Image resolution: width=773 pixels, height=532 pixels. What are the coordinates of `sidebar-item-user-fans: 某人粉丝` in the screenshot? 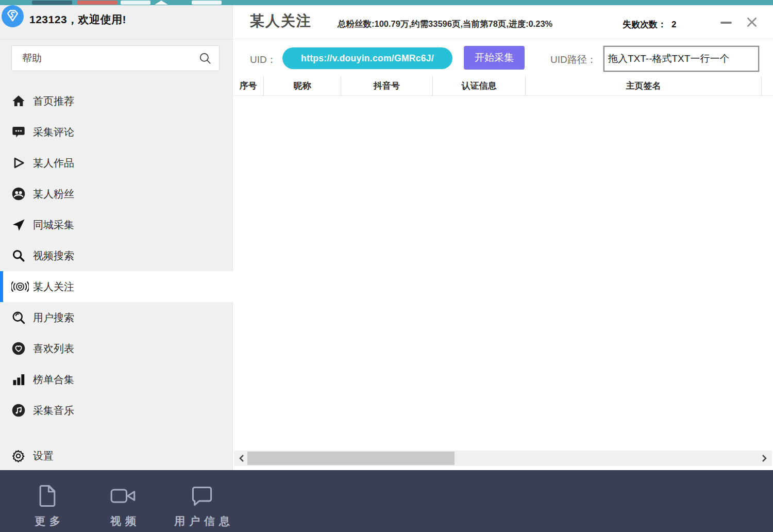 It's located at (116, 194).